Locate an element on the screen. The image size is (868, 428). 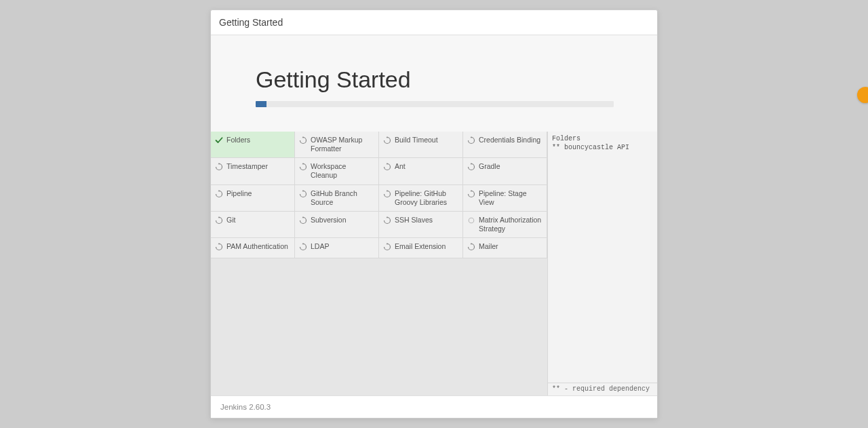
plugin-label: Email Extension is located at coordinates (427, 247).